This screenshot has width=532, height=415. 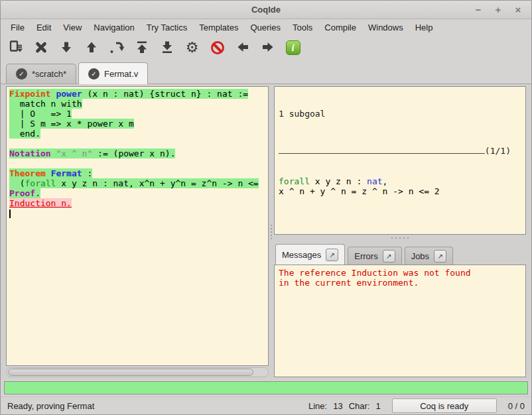 I want to click on menu-try-tactics: Try Tactics, so click(x=167, y=28).